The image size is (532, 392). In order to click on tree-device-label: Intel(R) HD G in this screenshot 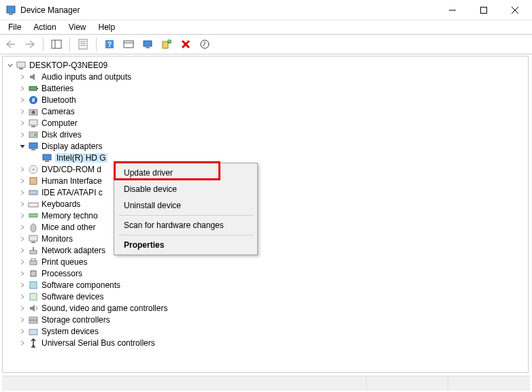, I will do `click(82, 158)`.